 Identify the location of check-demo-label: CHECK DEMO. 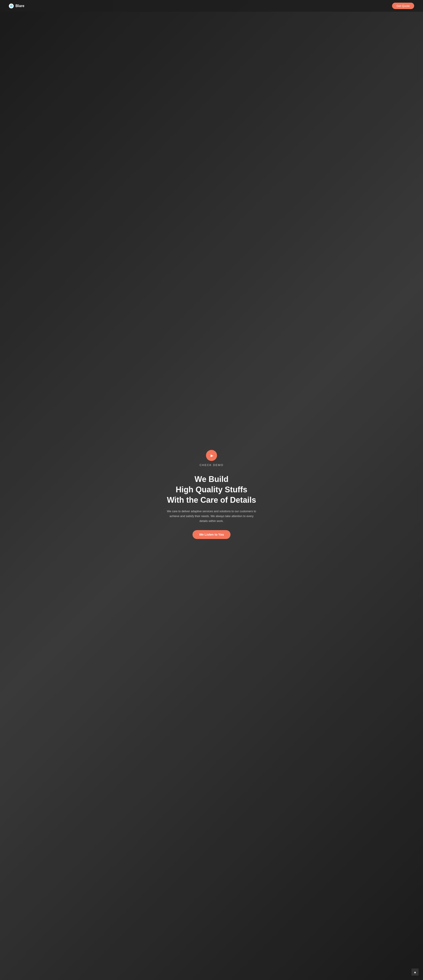
(212, 465).